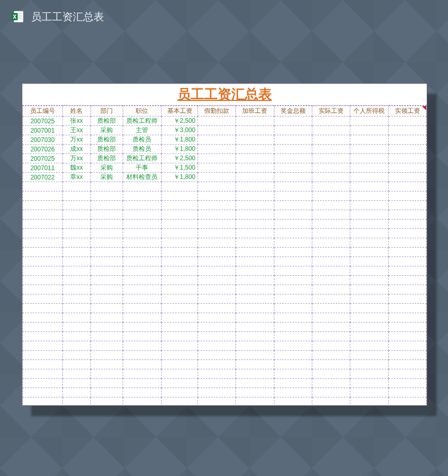  I want to click on cell-name: 魏xx, so click(77, 168).